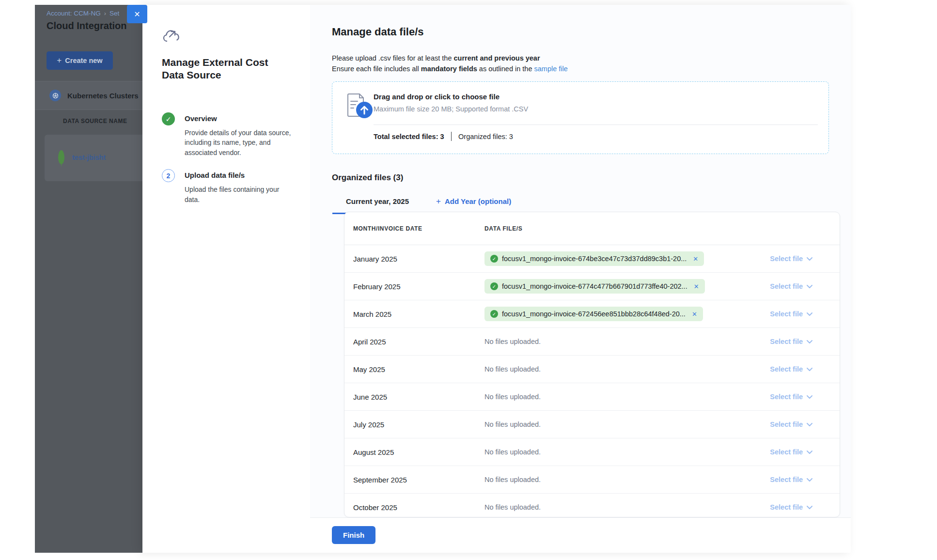 The height and width of the screenshot is (560, 937). Describe the element at coordinates (354, 535) in the screenshot. I see `finish-button: Finish` at that location.